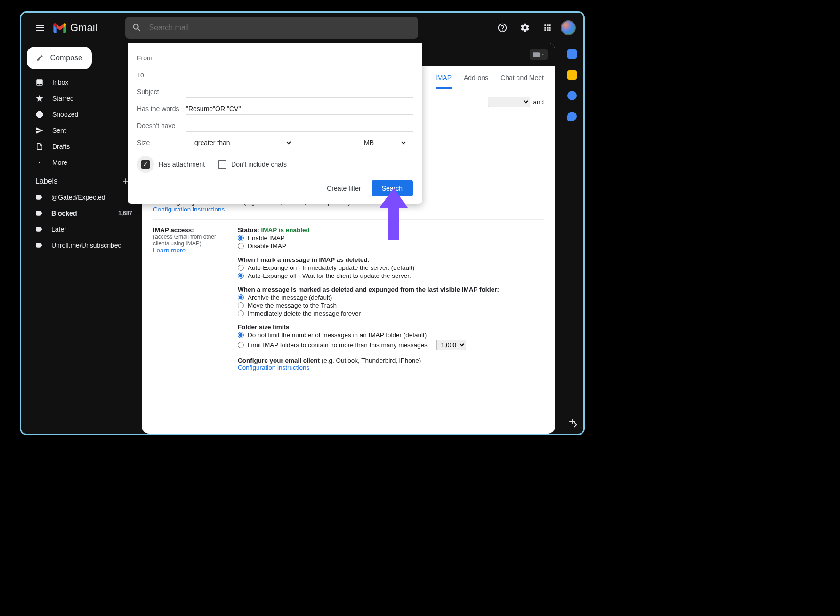 The width and height of the screenshot is (840, 616). What do you see at coordinates (572, 75) in the screenshot?
I see `keep-icon` at bounding box center [572, 75].